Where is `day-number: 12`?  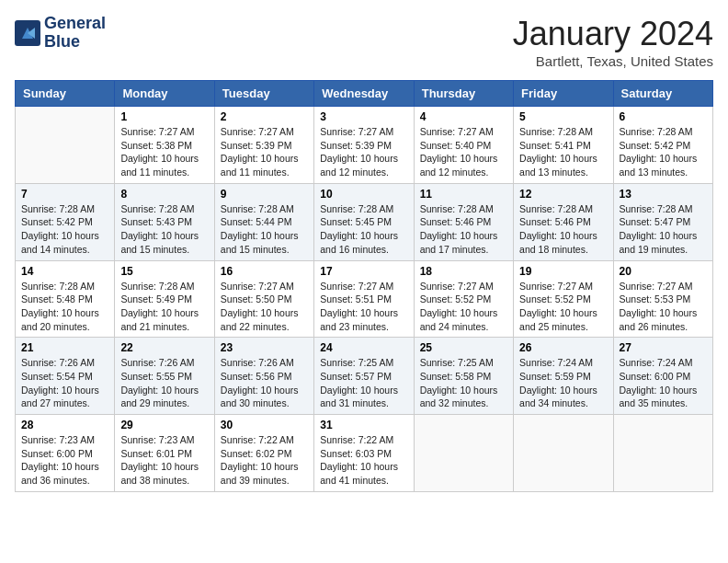
day-number: 12 is located at coordinates (563, 194).